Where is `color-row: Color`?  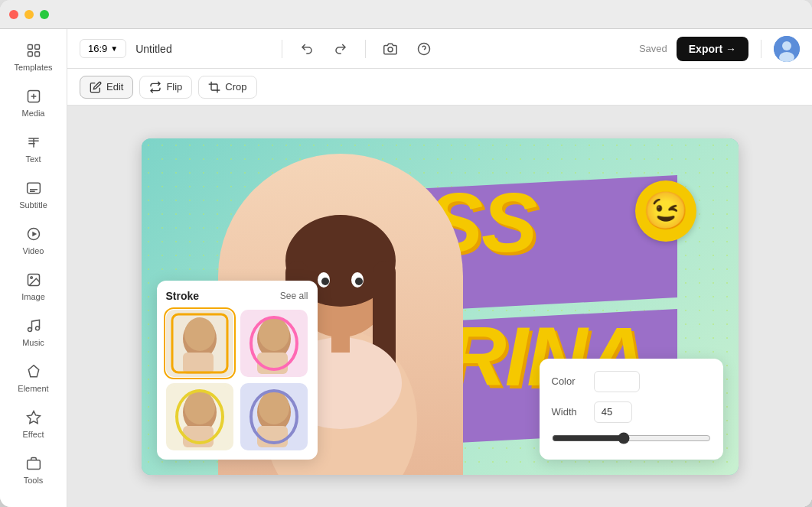 color-row: Color is located at coordinates (631, 382).